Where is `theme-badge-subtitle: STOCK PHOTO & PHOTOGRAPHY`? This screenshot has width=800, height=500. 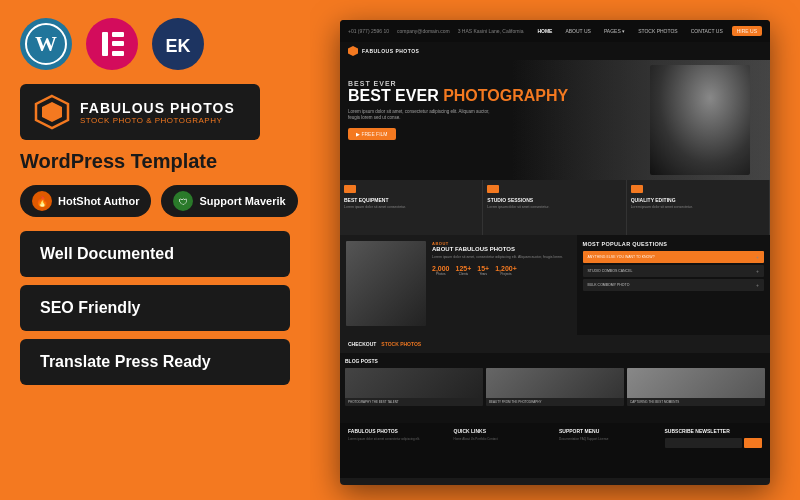 theme-badge-subtitle: STOCK PHOTO & PHOTOGRAPHY is located at coordinates (158, 120).